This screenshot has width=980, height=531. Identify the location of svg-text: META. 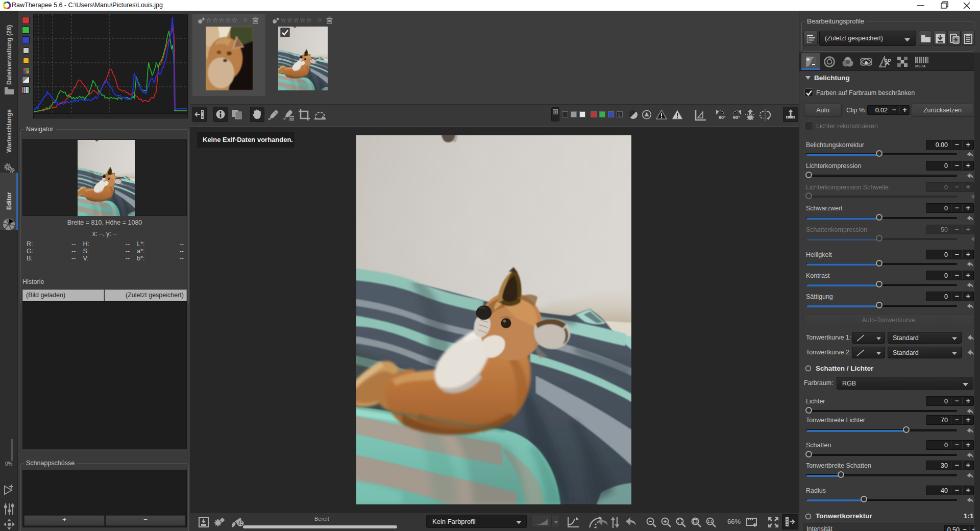
(921, 66).